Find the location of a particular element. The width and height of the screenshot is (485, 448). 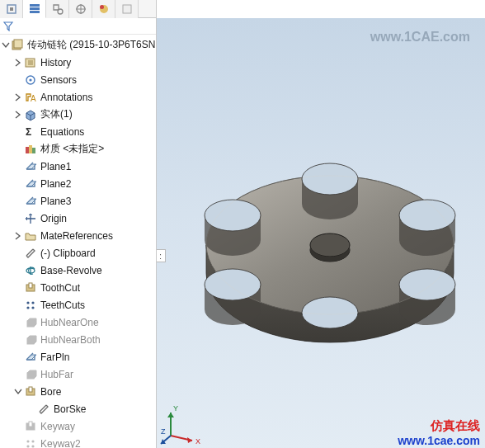

tree-item: ToothCut is located at coordinates (78, 287).